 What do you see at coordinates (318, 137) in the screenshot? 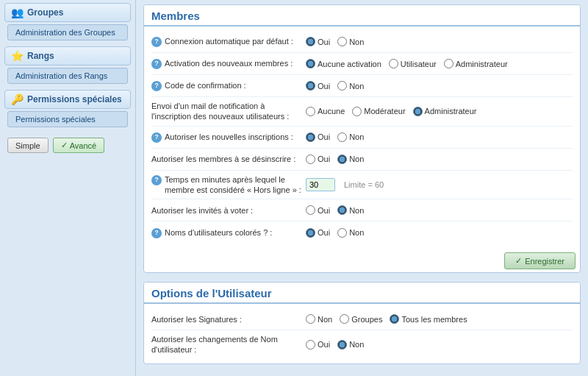
I see `radio-inscriptions-oui: Oui` at bounding box center [318, 137].